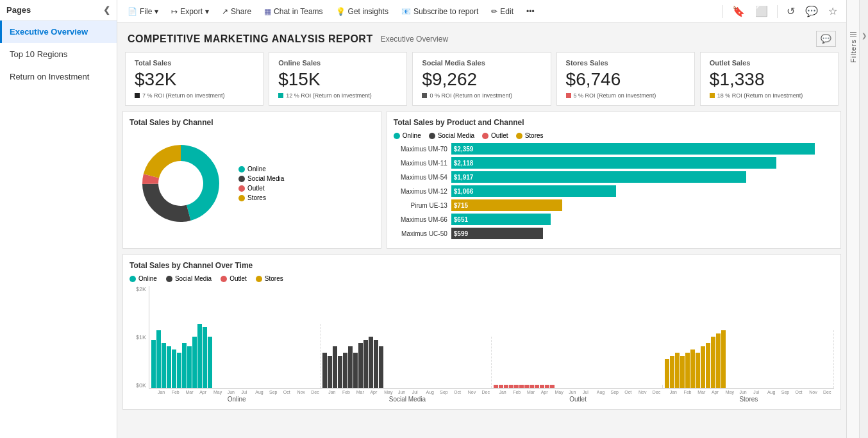 The height and width of the screenshot is (438, 868). What do you see at coordinates (132, 12) in the screenshot?
I see `file-icon: 📄` at bounding box center [132, 12].